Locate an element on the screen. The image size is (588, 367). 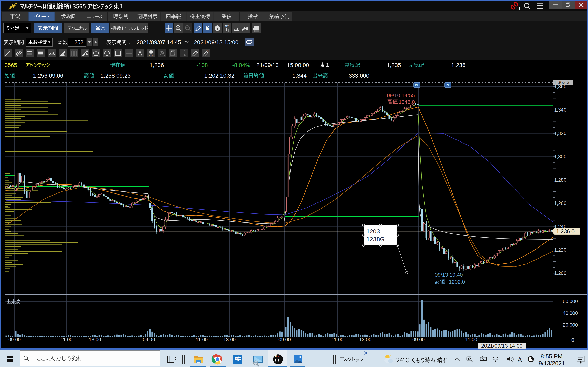
svg-text: 20,000 is located at coordinates (571, 325).